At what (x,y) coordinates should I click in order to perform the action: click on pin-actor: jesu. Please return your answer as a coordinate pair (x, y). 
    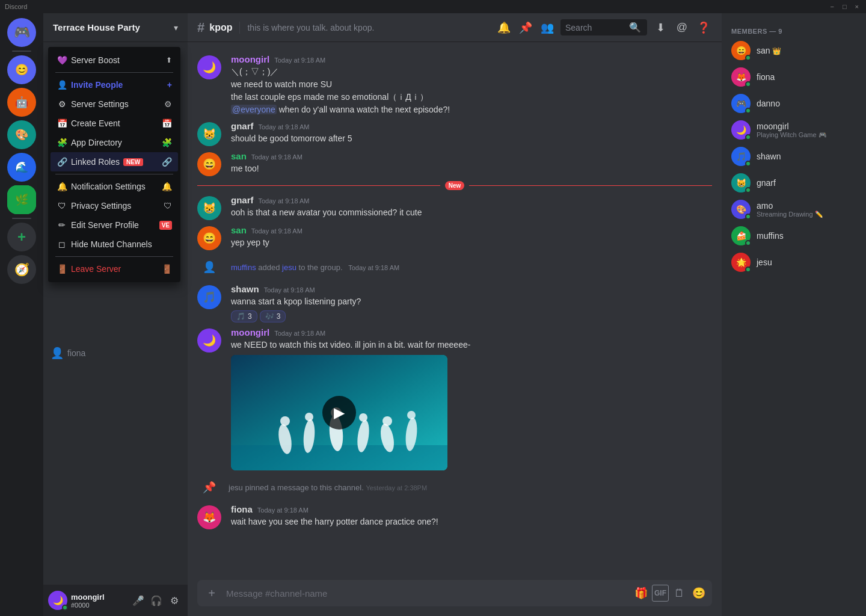
    Looking at the image, I should click on (236, 487).